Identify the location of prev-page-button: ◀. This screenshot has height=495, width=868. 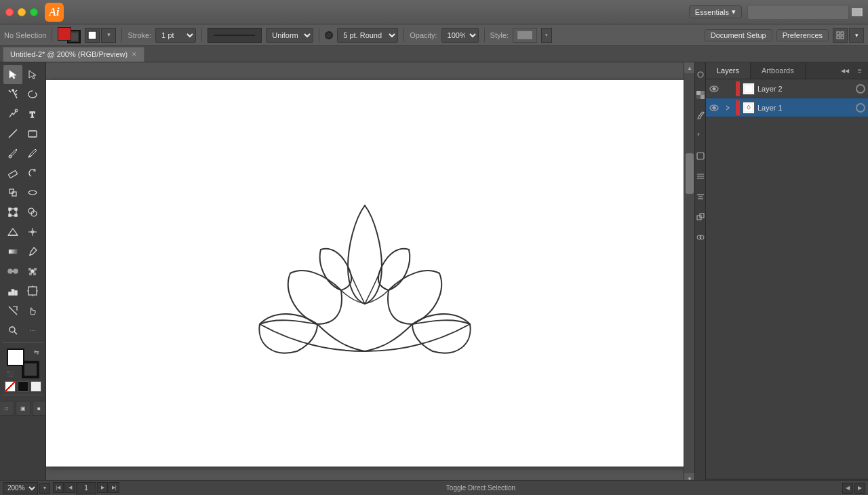
(70, 488).